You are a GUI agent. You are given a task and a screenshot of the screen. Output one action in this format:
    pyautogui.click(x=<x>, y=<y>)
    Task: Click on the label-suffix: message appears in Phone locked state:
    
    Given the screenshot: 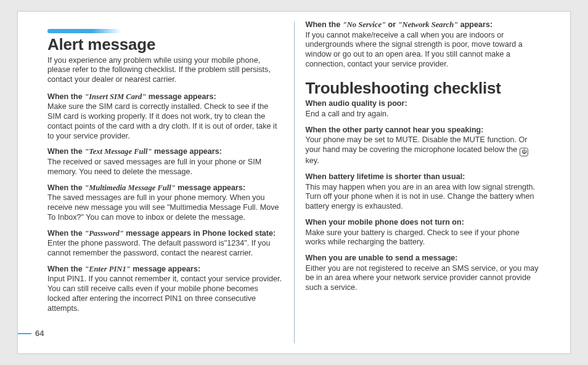 What is the action you would take?
    pyautogui.click(x=200, y=233)
    